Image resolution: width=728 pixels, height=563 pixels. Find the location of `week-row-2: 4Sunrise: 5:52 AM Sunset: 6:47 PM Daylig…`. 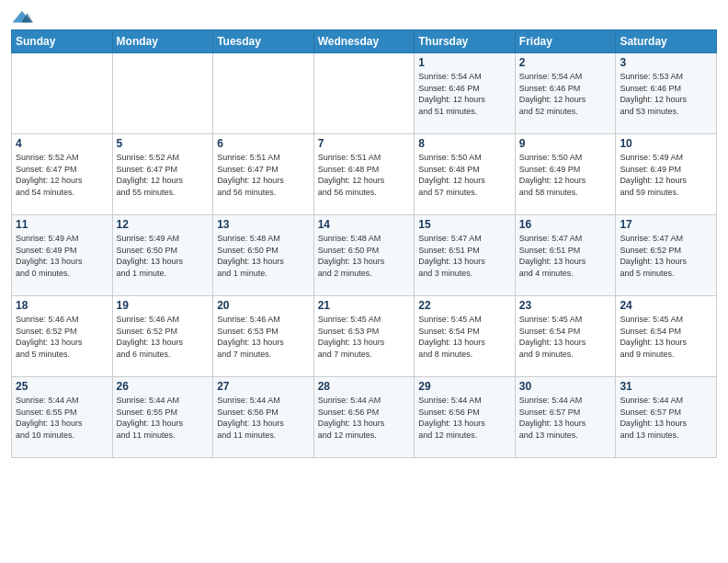

week-row-2: 4Sunrise: 5:52 AM Sunset: 6:47 PM Daylig… is located at coordinates (364, 175).